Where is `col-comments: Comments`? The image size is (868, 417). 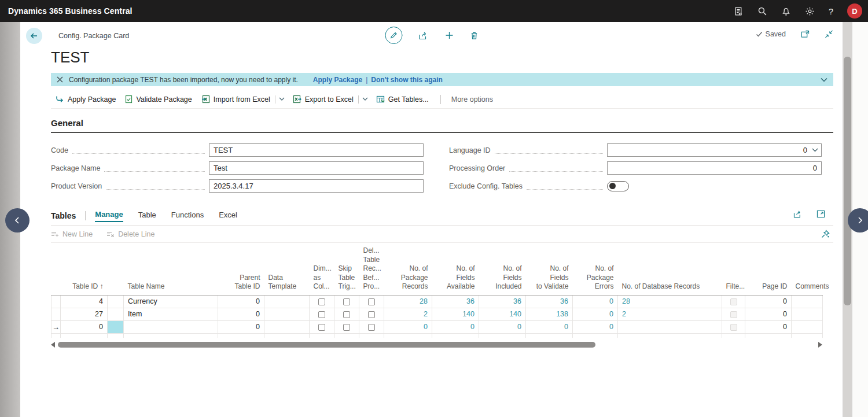
col-comments: Comments is located at coordinates (807, 270).